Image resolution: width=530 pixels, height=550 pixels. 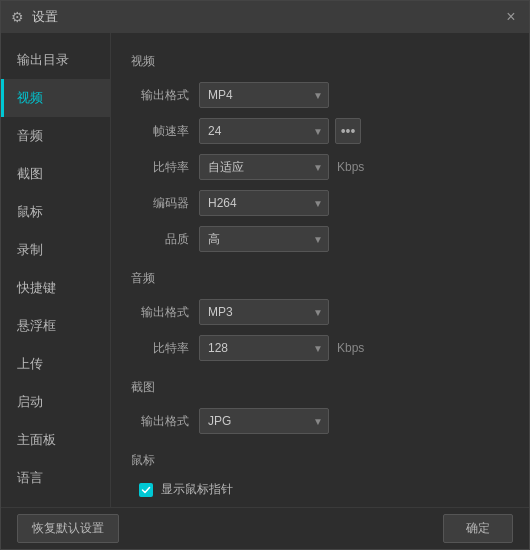 I want to click on fps-select: 24 25 30 60, so click(x=264, y=131).